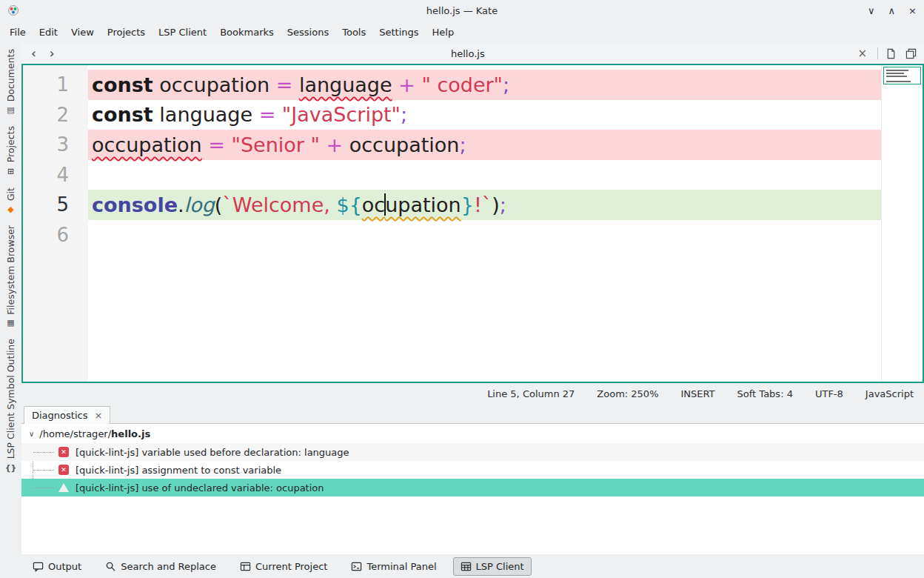 The height and width of the screenshot is (578, 924). Describe the element at coordinates (34, 53) in the screenshot. I see `back-button: ‹` at that location.